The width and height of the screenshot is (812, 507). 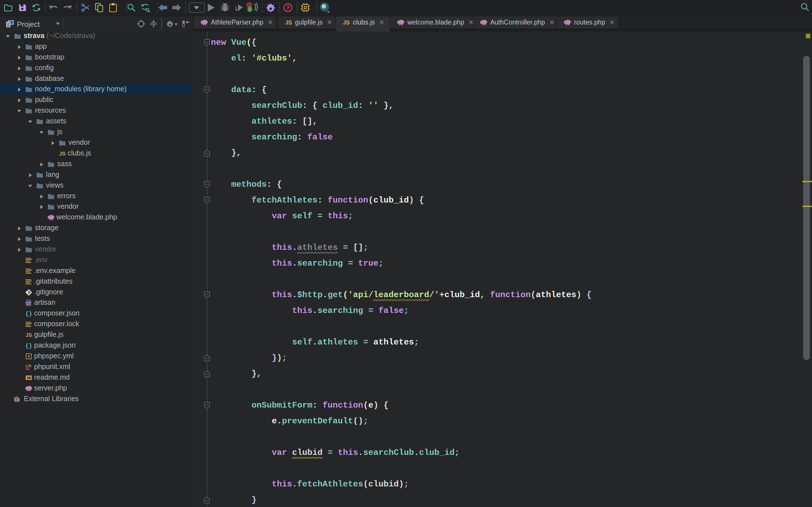 I want to click on svg-text: M, so click(x=29, y=378).